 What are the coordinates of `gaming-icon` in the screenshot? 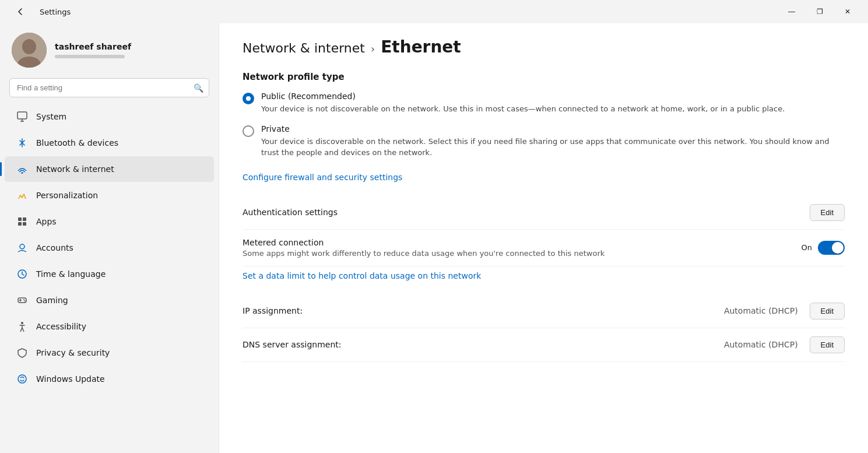 It's located at (22, 300).